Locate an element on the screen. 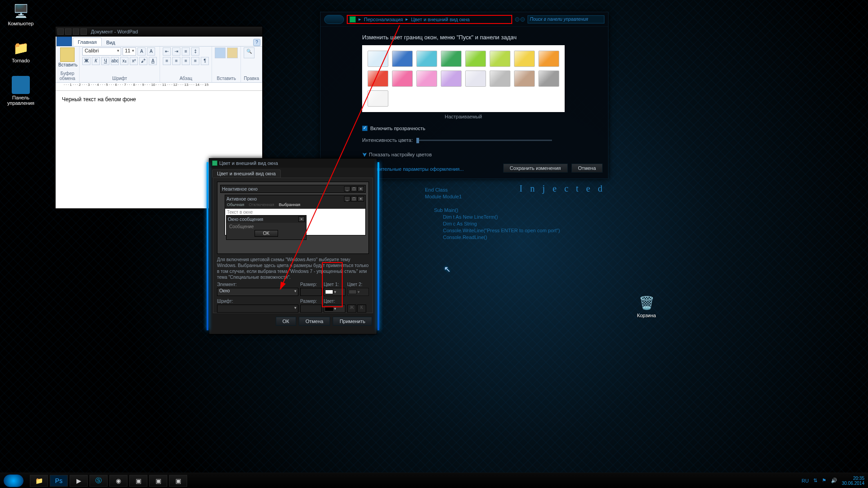  font-color-picker is located at coordinates (335, 309).